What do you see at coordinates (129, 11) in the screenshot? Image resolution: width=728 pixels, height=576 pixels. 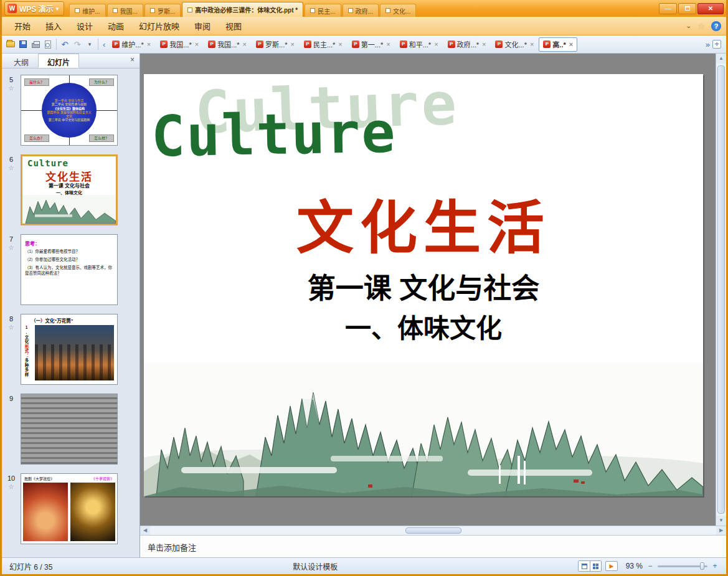 I see `title-tab-label: 我国...` at bounding box center [129, 11].